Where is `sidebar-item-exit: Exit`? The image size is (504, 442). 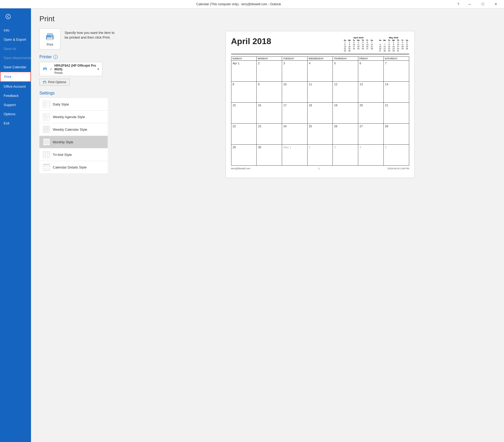 sidebar-item-exit: Exit is located at coordinates (15, 123).